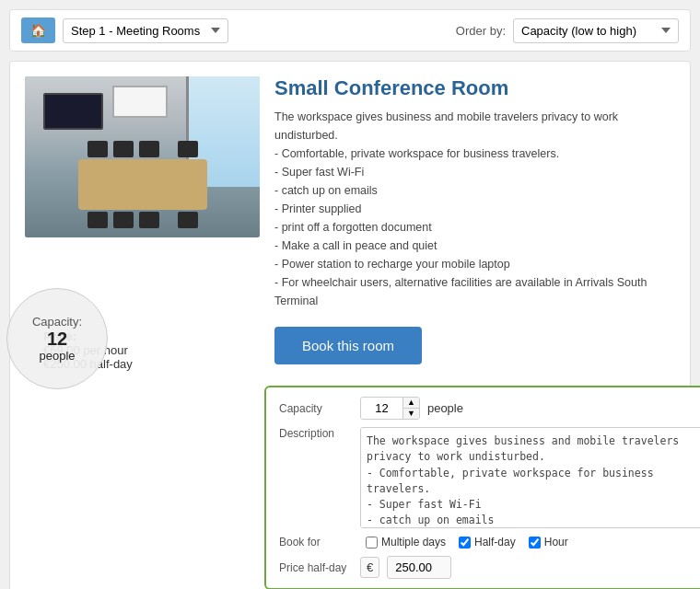 The image size is (700, 589). I want to click on top-bar-right: Order by: Capacity (low to high) Capacit…, so click(567, 31).